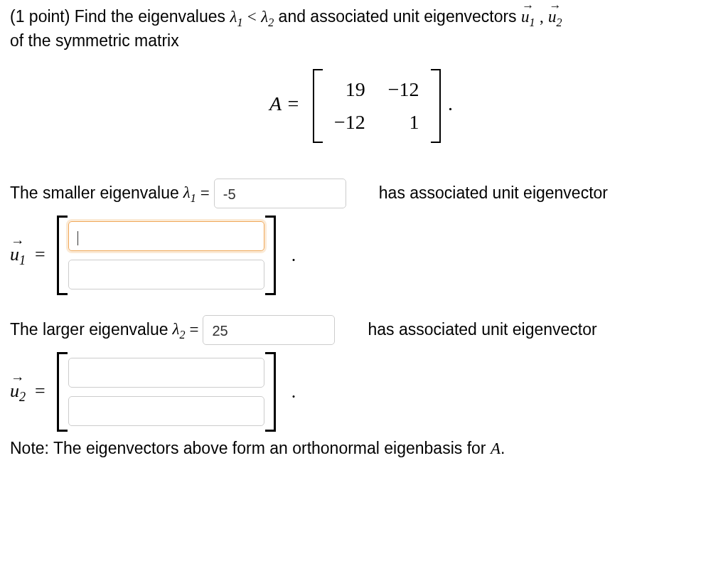  What do you see at coordinates (166, 236) in the screenshot?
I see `u1-top-input` at bounding box center [166, 236].